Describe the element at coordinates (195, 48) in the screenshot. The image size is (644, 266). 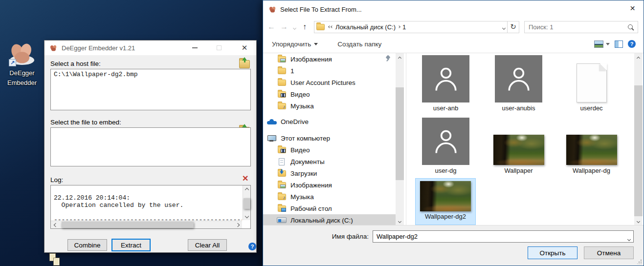
I see `minimize-button` at that location.